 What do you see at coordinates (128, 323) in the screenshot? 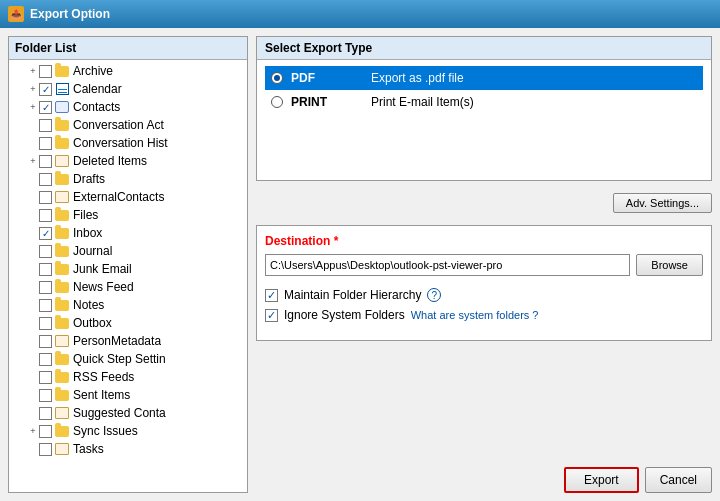
I see `folder-item-outbox: Outbox` at bounding box center [128, 323].